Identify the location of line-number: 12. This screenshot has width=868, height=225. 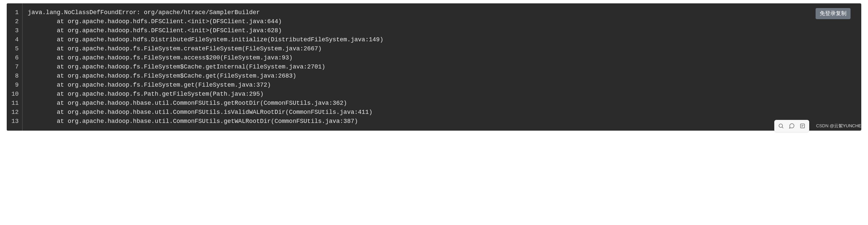
(15, 112).